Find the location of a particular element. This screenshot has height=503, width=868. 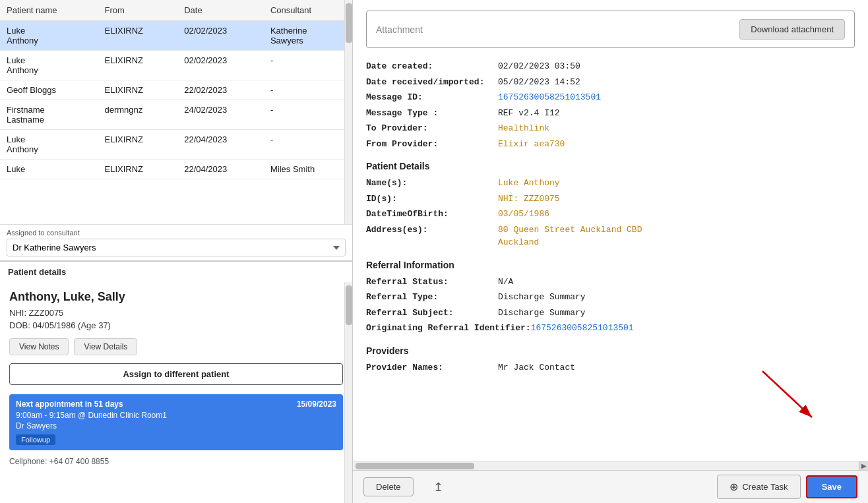

table-cell-0: Luke is located at coordinates (49, 169).